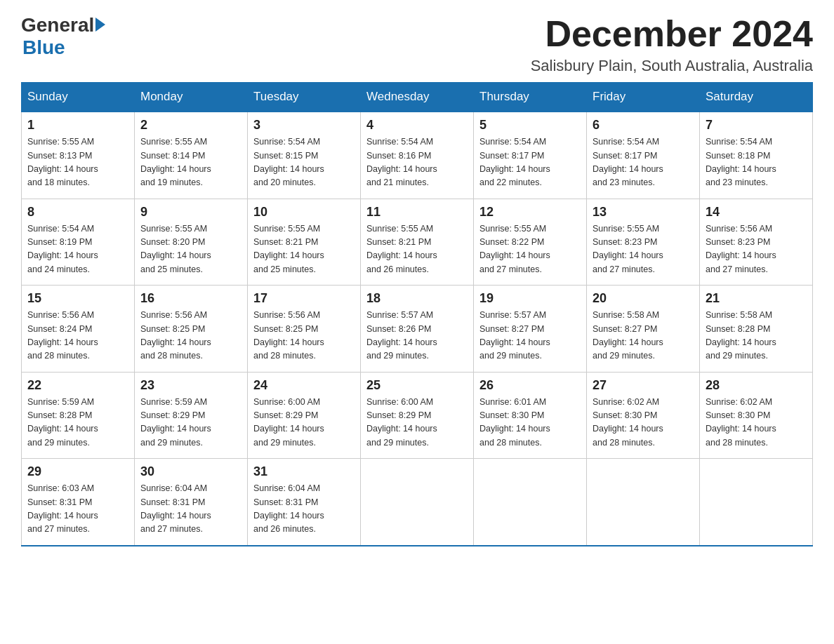 The image size is (834, 644). Describe the element at coordinates (79, 155) in the screenshot. I see `calendar-cell: 1Sunrise: 5:55 AMSunset: 8:13 PMDaylight…` at that location.